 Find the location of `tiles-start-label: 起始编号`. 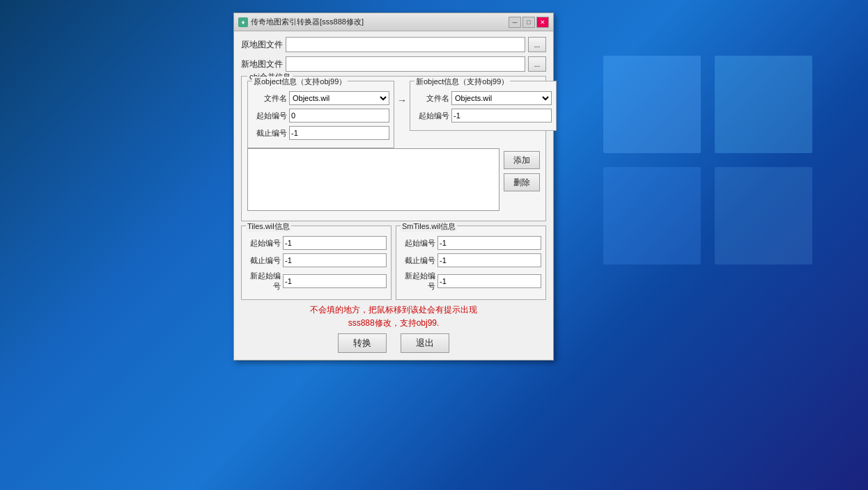

tiles-start-label: 起始编号 is located at coordinates (263, 244).